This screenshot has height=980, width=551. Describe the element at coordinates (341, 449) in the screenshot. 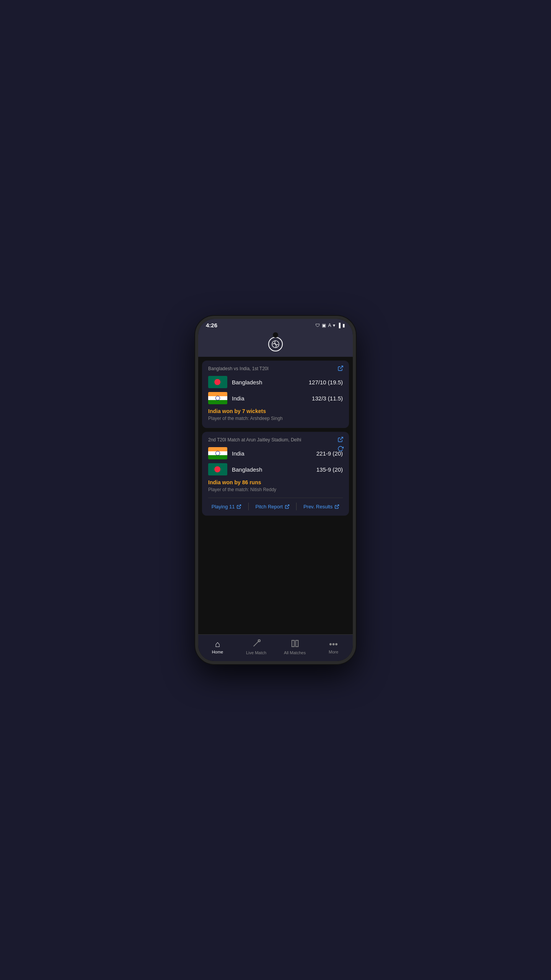

I see `match-2-refresh` at that location.